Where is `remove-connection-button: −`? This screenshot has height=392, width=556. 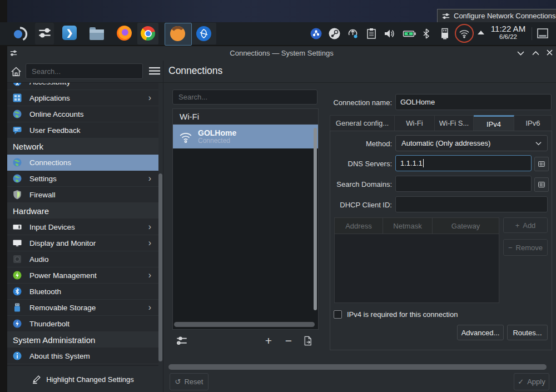
remove-connection-button: − is located at coordinates (289, 341).